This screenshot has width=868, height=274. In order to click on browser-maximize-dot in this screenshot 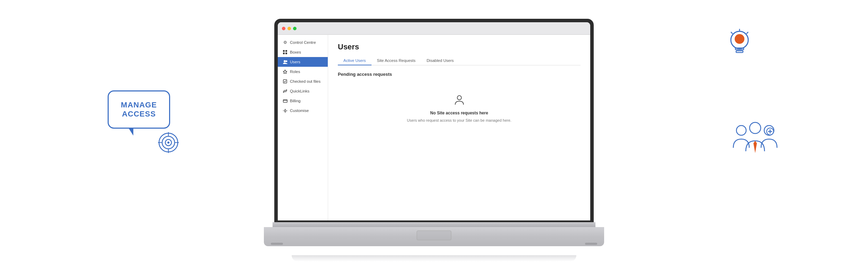, I will do `click(295, 29)`.